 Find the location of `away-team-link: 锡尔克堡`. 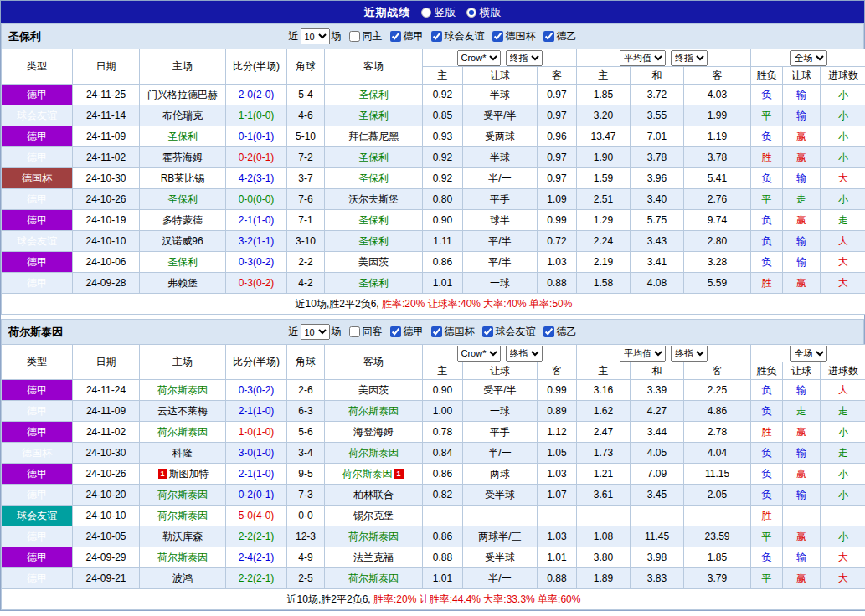

away-team-link: 锡尔克堡 is located at coordinates (373, 516).